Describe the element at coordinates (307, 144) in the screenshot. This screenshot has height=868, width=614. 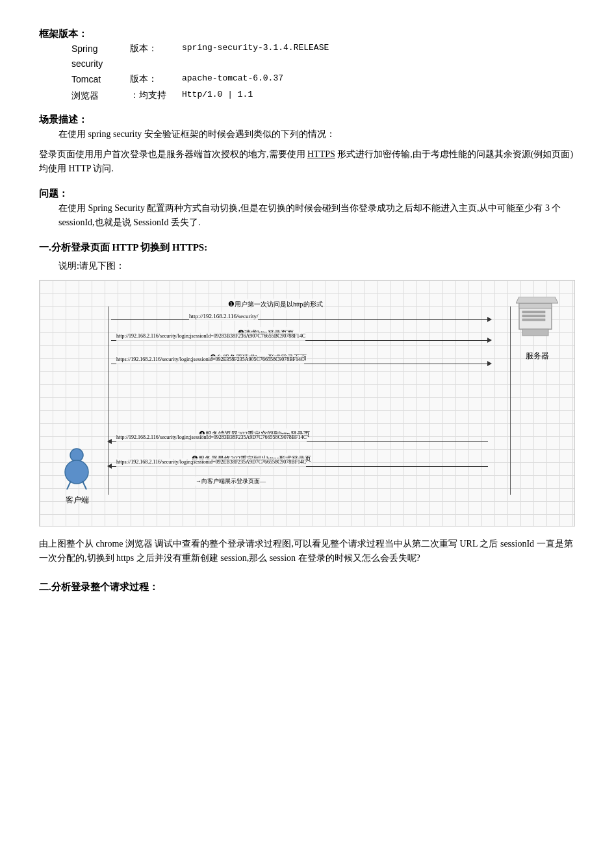
I see `scenario-section: 场景描述： 在使用 spring security 安全验证框架的时候会遇到类似…` at that location.